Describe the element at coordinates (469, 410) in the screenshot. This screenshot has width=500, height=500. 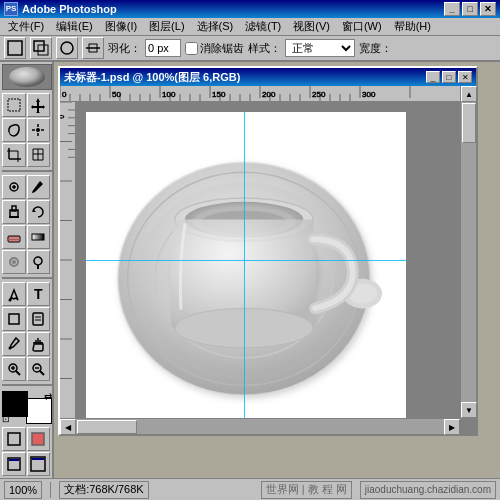
I see `scroll-down-btn: ▼` at that location.